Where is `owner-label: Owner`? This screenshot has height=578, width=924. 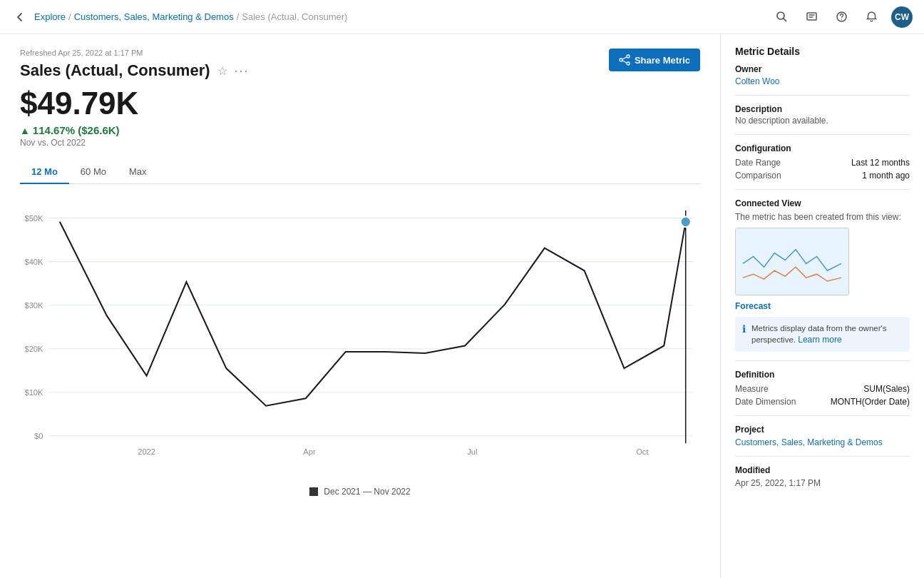 owner-label: Owner is located at coordinates (823, 69).